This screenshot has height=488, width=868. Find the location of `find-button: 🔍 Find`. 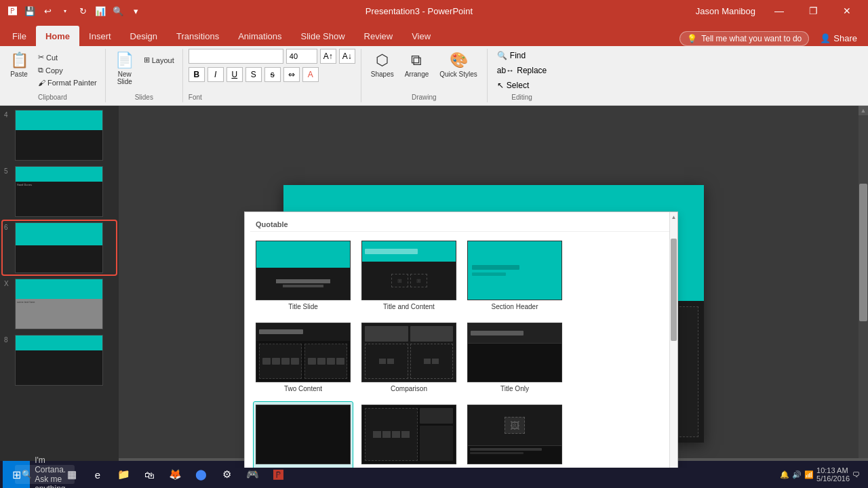

find-button: 🔍 Find is located at coordinates (522, 56).